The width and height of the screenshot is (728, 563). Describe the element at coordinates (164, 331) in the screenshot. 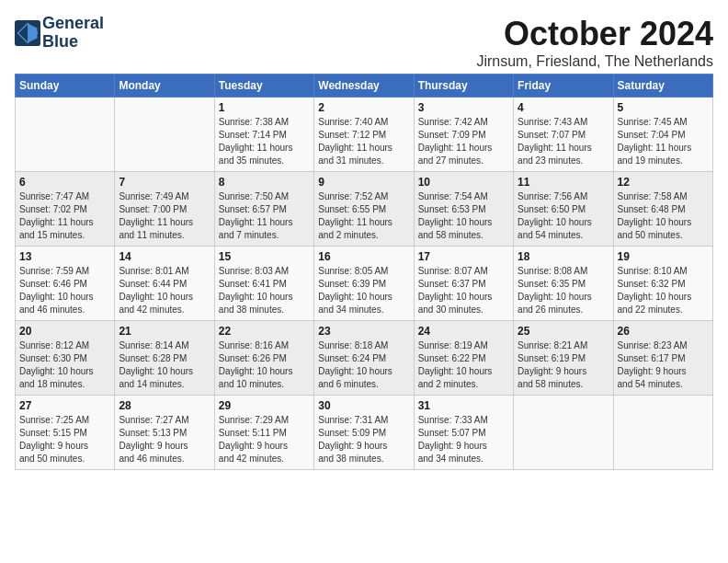

I see `day-number: 21` at that location.